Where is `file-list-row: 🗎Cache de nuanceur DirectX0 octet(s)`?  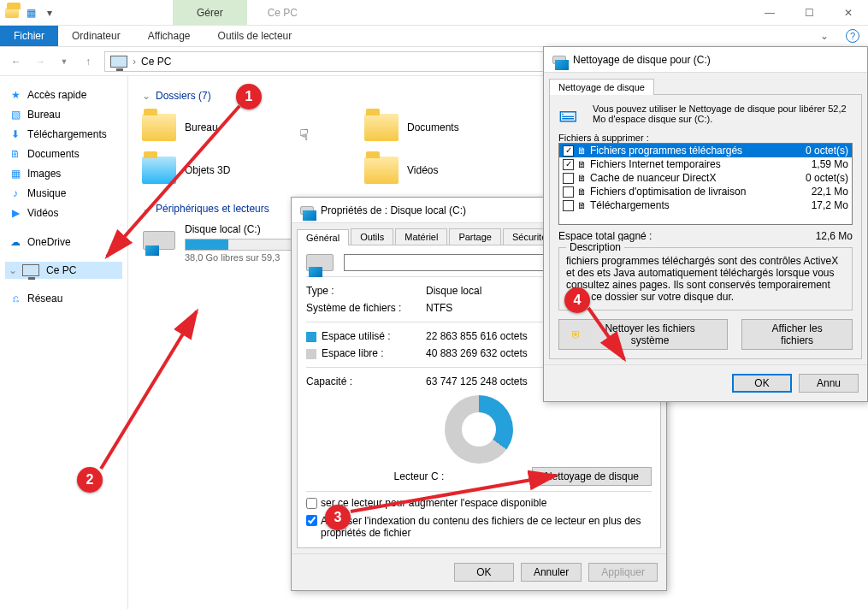 file-list-row: 🗎Cache de nuanceur DirectX0 octet(s) is located at coordinates (706, 178).